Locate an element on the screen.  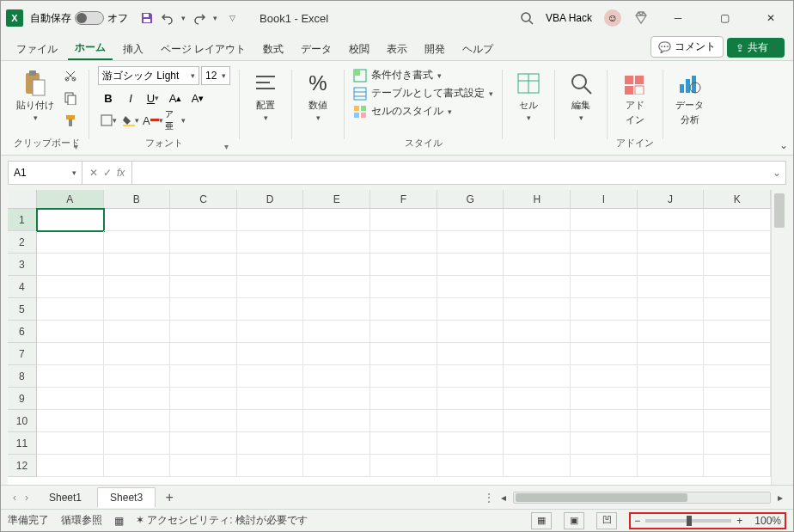
row-header: 8 is located at coordinates (22, 376).